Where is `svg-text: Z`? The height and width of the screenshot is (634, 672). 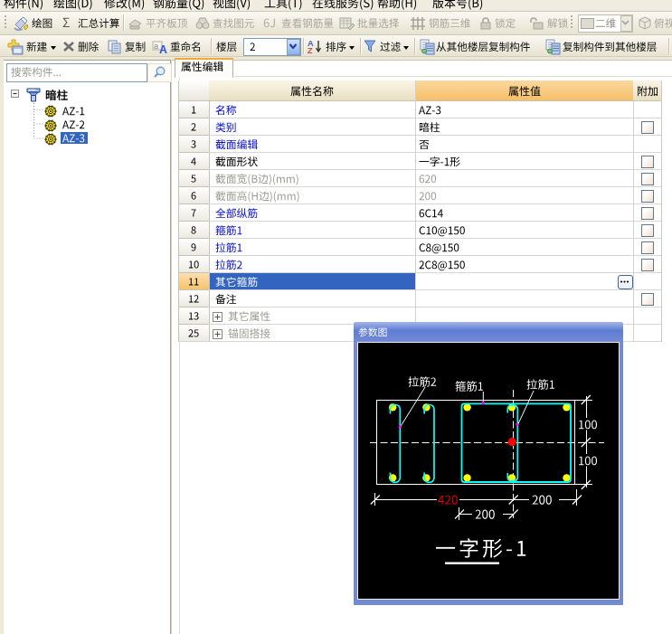
svg-text: Z is located at coordinates (310, 51).